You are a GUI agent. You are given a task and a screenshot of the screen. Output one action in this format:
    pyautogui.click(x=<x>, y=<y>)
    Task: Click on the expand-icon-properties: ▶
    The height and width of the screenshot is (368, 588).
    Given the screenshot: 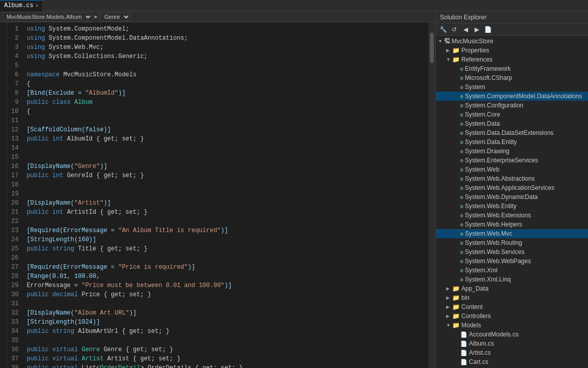 What is the action you would take?
    pyautogui.click(x=449, y=50)
    